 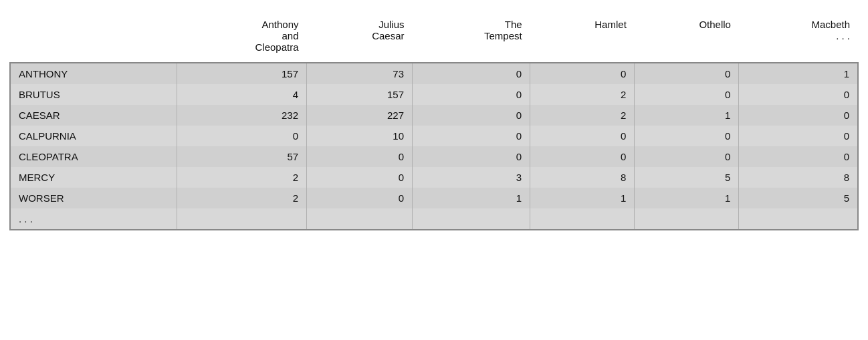 What do you see at coordinates (360, 73) in the screenshot?
I see `cell-value: 73` at bounding box center [360, 73].